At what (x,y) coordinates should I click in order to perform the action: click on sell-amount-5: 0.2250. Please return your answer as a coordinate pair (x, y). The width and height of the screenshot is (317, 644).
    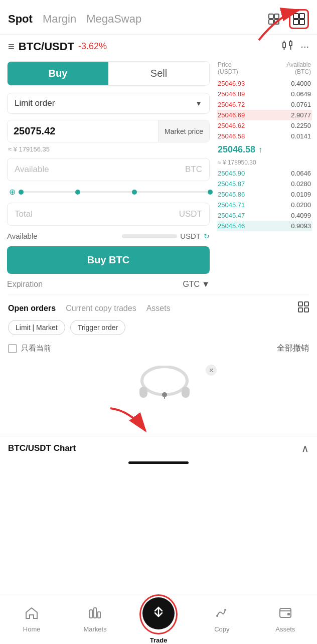
    Looking at the image, I should click on (301, 125).